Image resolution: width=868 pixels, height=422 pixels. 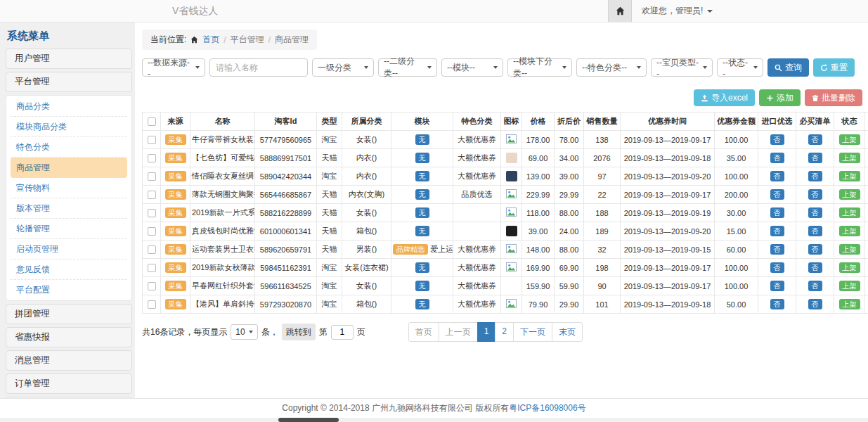 I want to click on sidebar-subitem-1: 模块商品分类, so click(x=69, y=127).